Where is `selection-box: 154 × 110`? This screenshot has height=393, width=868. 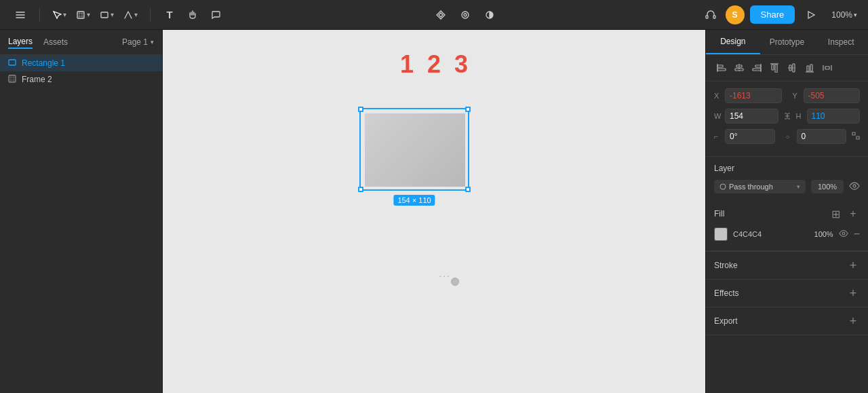
selection-box: 154 × 110 is located at coordinates (414, 149).